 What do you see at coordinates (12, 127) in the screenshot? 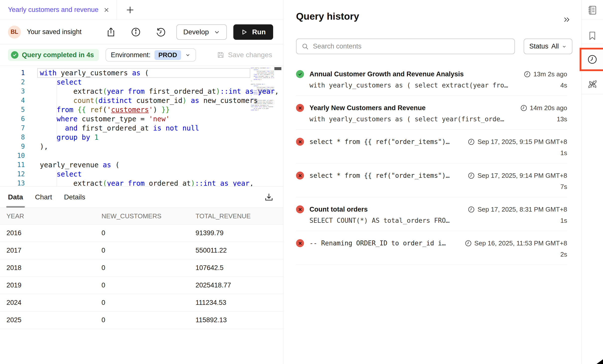
I see `line-numbers: 12345678910111213` at bounding box center [12, 127].